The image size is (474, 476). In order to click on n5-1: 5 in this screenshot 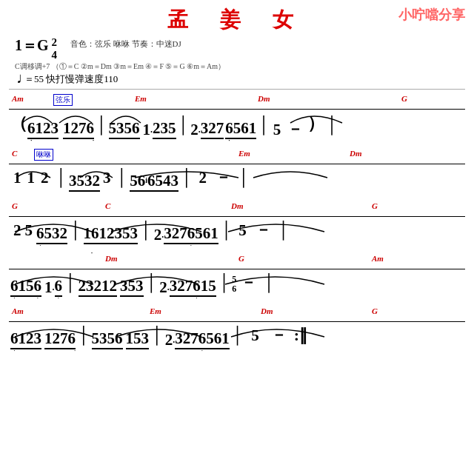, I will do `click(81, 181)`.